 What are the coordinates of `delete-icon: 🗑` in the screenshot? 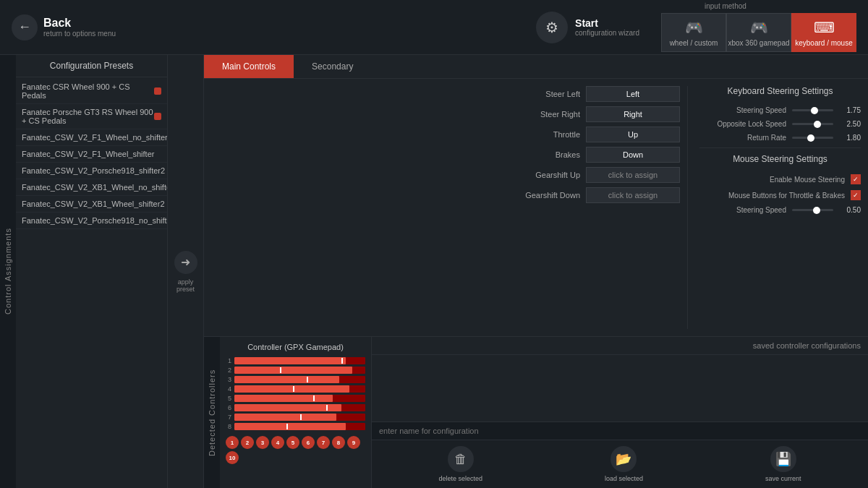 It's located at (461, 459).